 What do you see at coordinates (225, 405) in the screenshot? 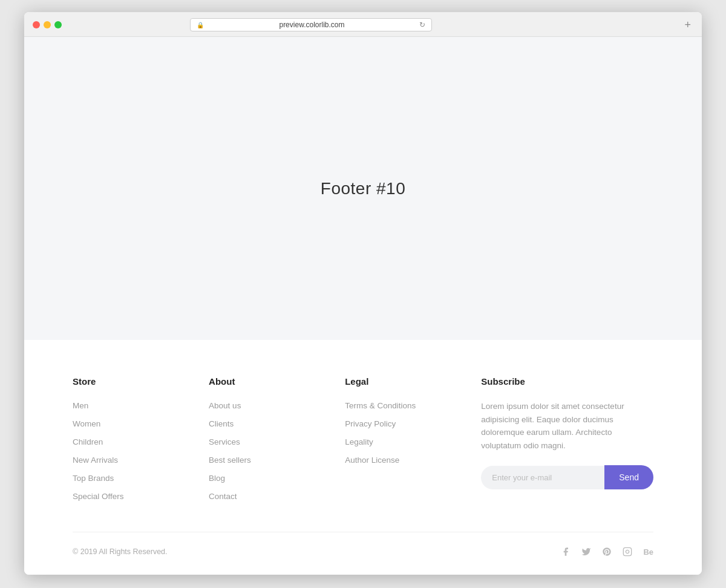
I see `about-link-about-us: About us` at bounding box center [225, 405].